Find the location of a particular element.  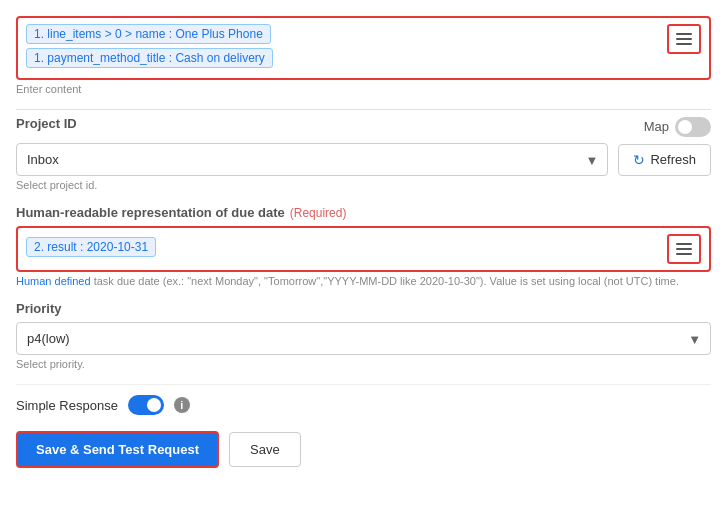

priority-select-wrapper: p1(urgent) p2(high) p3(normal) p4(low) ▼ is located at coordinates (364, 338).